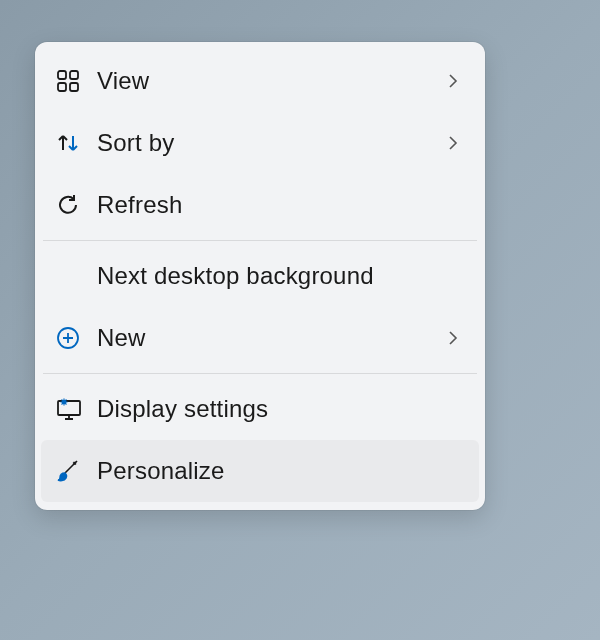 The width and height of the screenshot is (600, 640). Describe the element at coordinates (269, 338) in the screenshot. I see `menu-item-label: New` at that location.